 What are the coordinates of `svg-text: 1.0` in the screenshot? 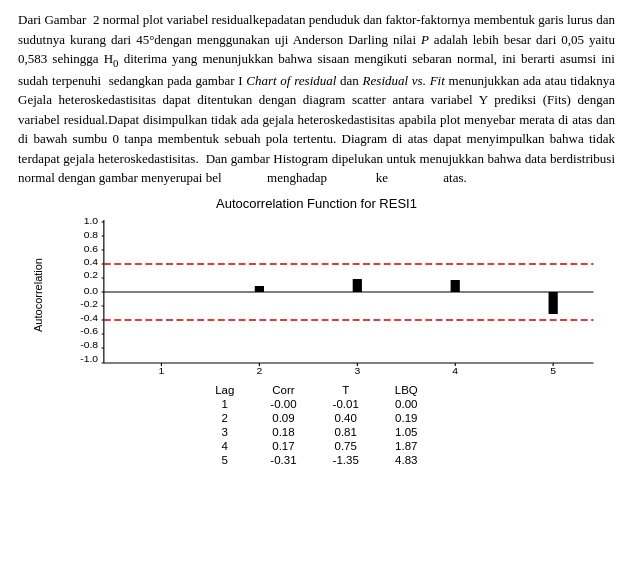 It's located at (92, 220).